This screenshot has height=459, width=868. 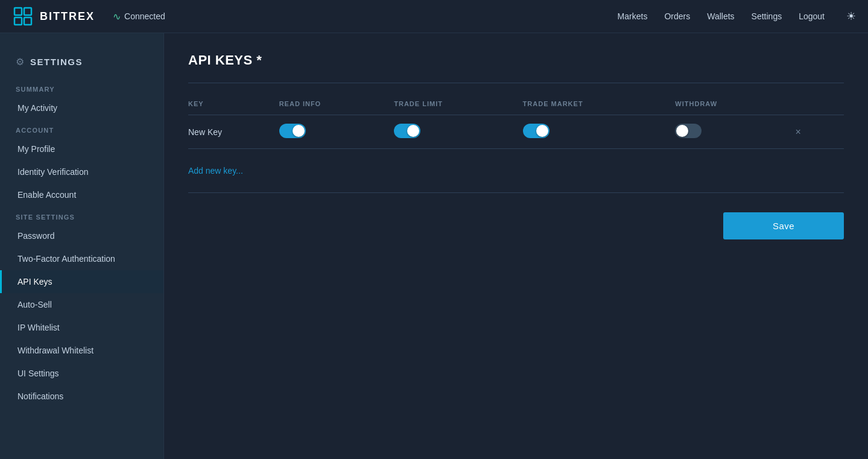 What do you see at coordinates (516, 171) in the screenshot?
I see `add-key-cell: Add new key...` at bounding box center [516, 171].